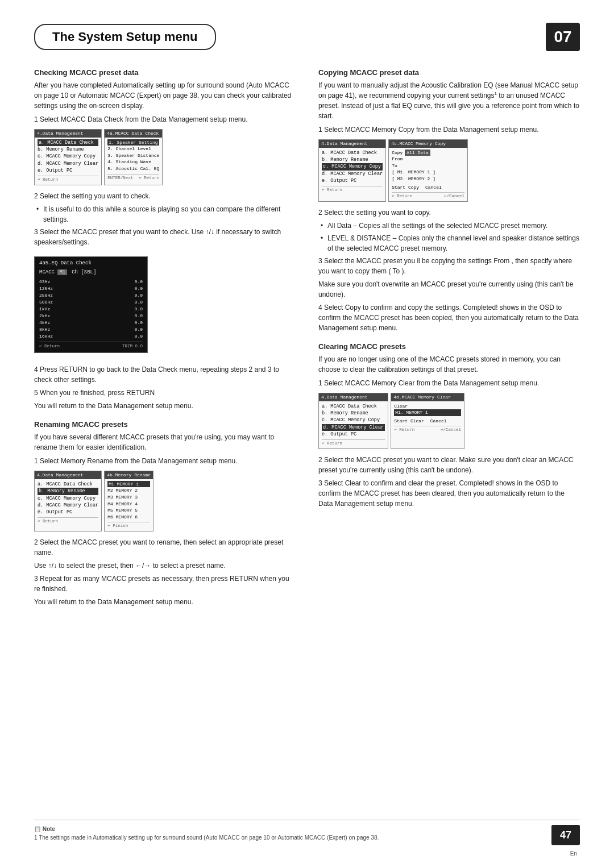  What do you see at coordinates (68, 484) in the screenshot?
I see `rename-item-1: a. MCACC Data Check` at bounding box center [68, 484].